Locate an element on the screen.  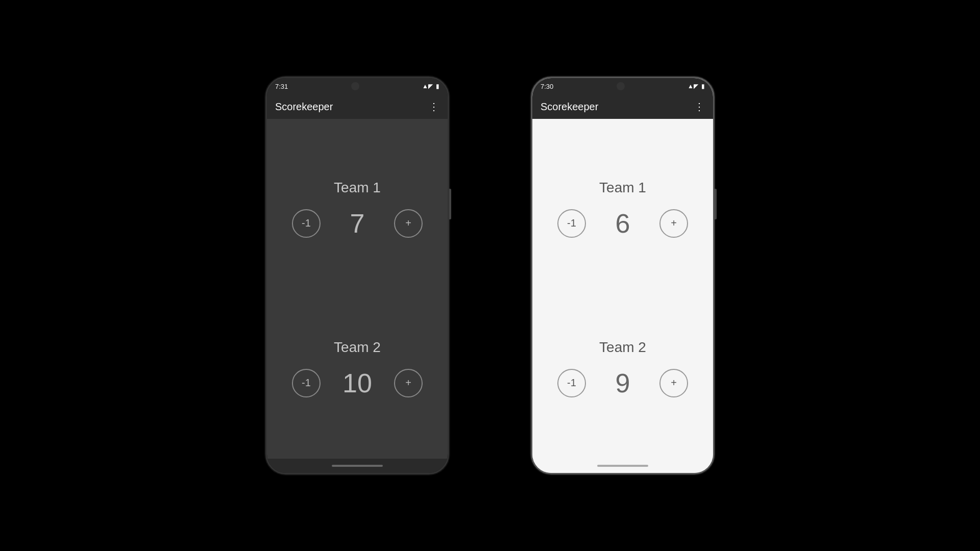
app-bar-left: Scorekeeper ⋮ is located at coordinates (357, 107).